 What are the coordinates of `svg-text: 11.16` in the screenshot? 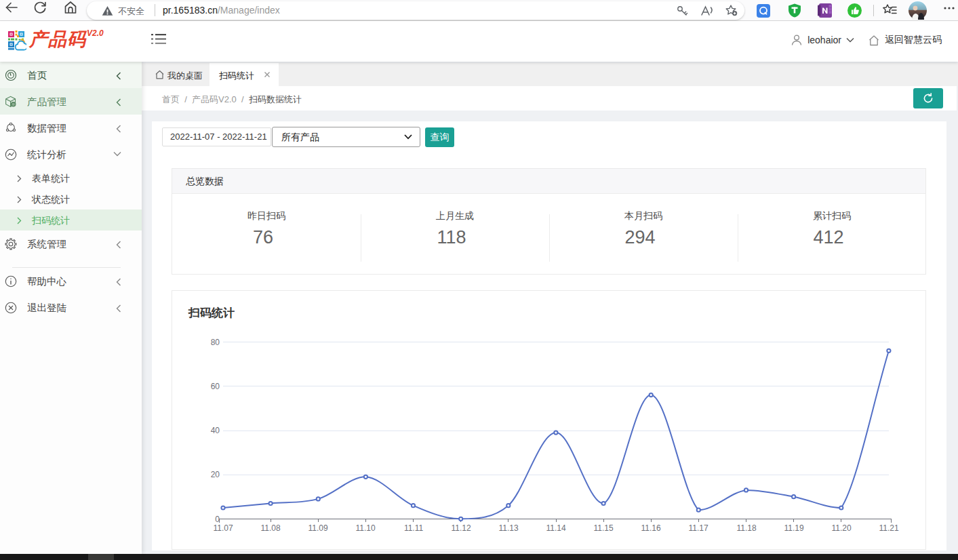 It's located at (651, 528).